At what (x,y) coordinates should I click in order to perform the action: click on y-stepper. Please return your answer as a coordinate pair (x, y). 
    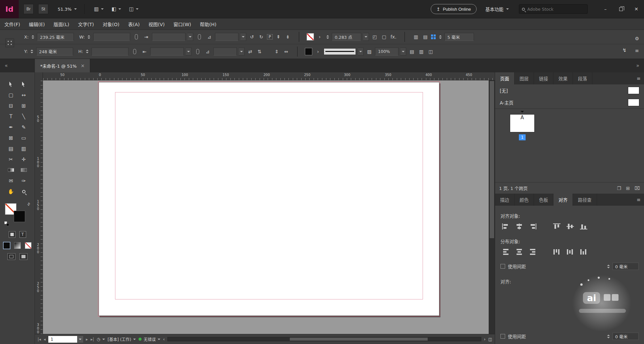
    Looking at the image, I should click on (32, 52).